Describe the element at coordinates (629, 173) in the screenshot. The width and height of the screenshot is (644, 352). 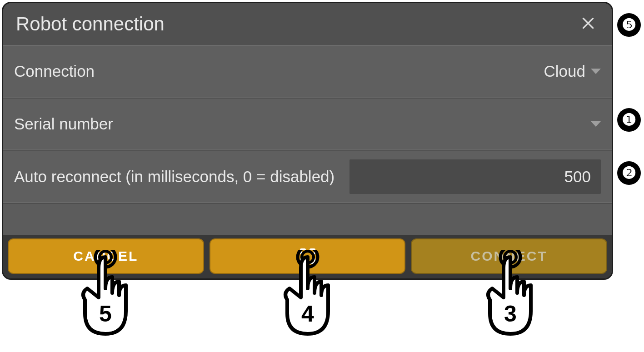
I see `callout-2-reconnect: ❷` at that location.